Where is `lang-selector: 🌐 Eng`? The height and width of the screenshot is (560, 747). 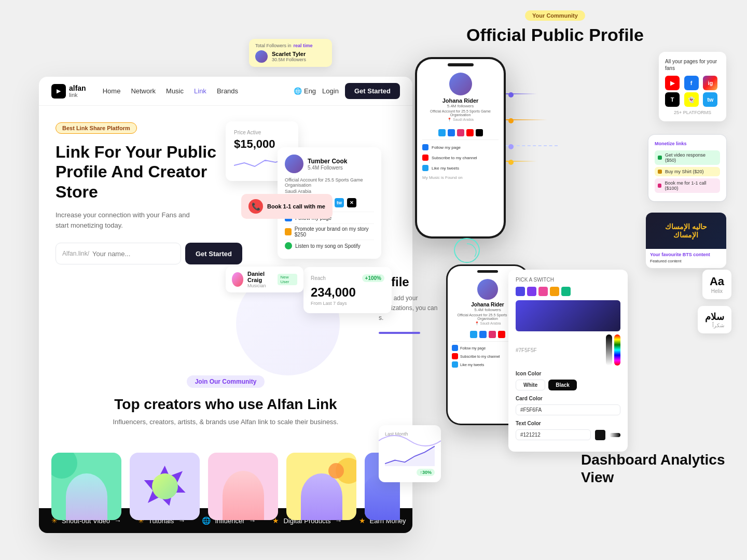
lang-selector: 🌐 Eng is located at coordinates (305, 91).